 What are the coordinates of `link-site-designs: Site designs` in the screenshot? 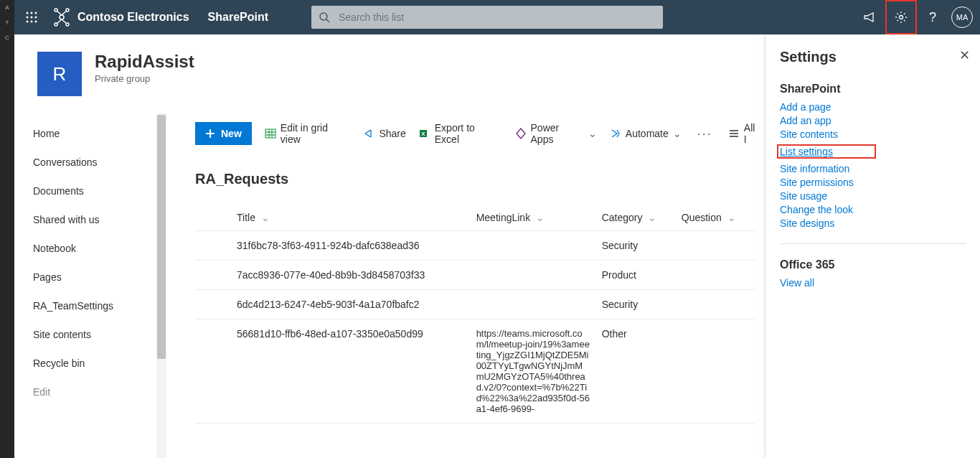 It's located at (872, 223).